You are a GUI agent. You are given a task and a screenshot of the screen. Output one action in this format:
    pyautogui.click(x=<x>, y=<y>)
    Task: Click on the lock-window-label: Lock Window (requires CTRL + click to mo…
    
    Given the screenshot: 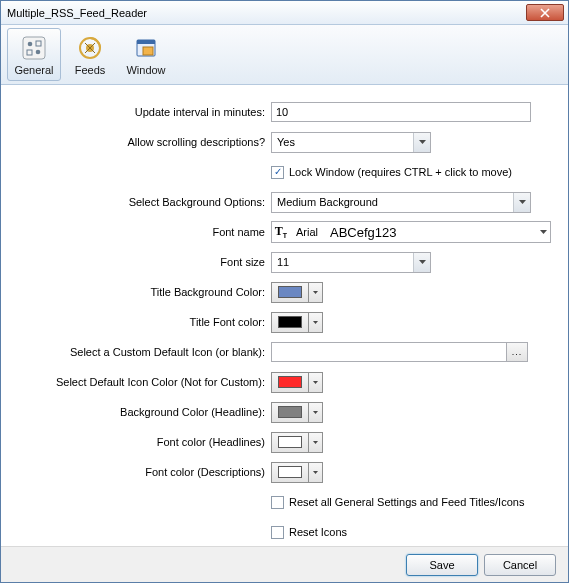 What is the action you would take?
    pyautogui.click(x=400, y=172)
    